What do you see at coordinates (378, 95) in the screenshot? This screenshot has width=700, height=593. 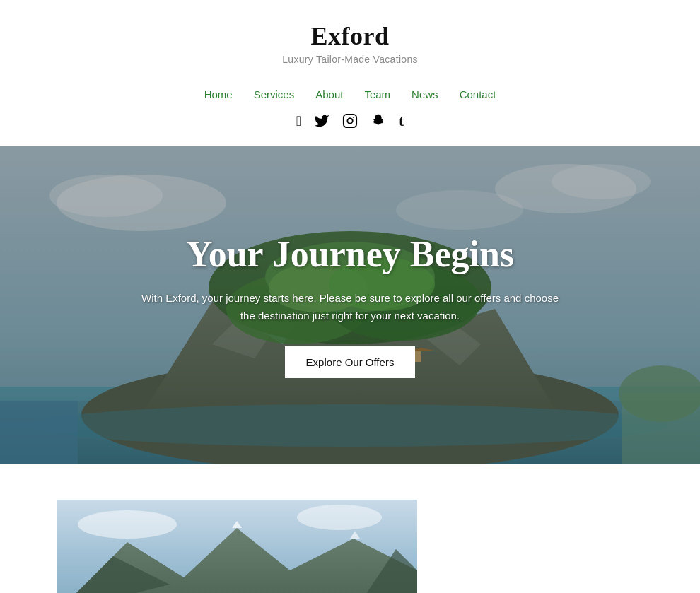 I see `nav-item-team: Team` at bounding box center [378, 95].